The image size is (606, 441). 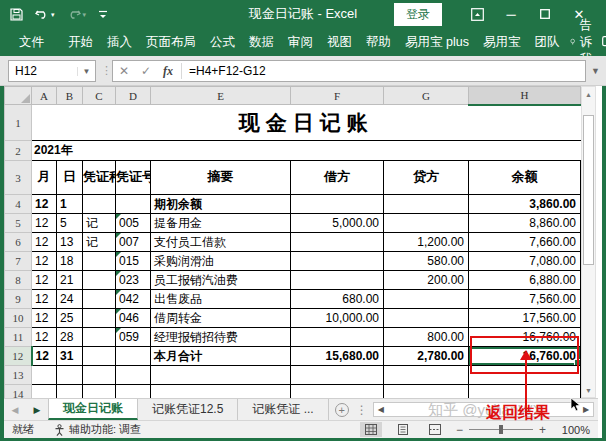 I want to click on cell-f7, so click(x=338, y=262).